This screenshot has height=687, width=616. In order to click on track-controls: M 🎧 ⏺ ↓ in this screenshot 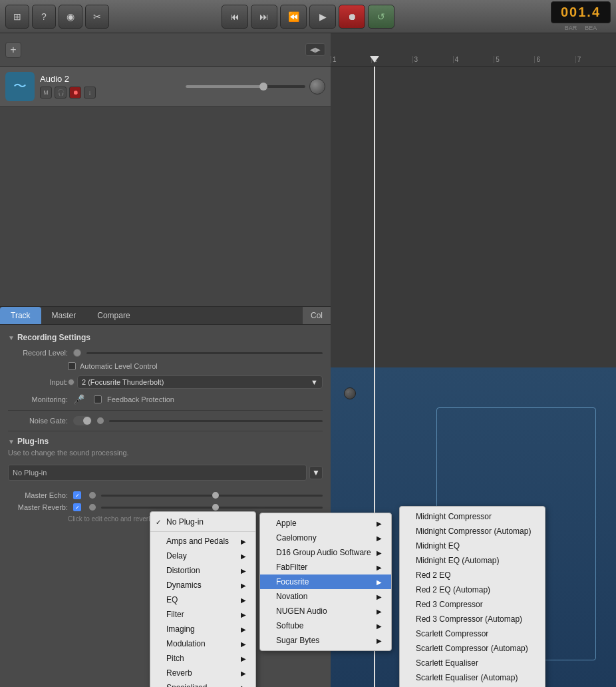, I will do `click(110, 93)`.